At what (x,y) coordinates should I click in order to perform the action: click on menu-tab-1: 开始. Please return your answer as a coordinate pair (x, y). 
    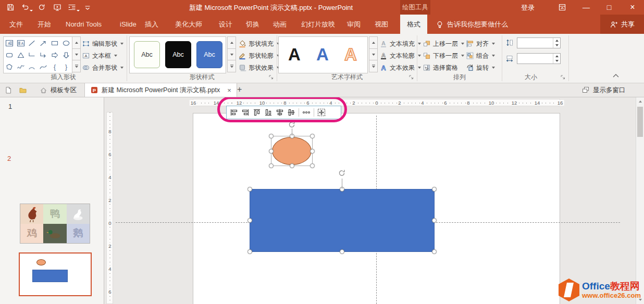
    Looking at the image, I should click on (44, 24).